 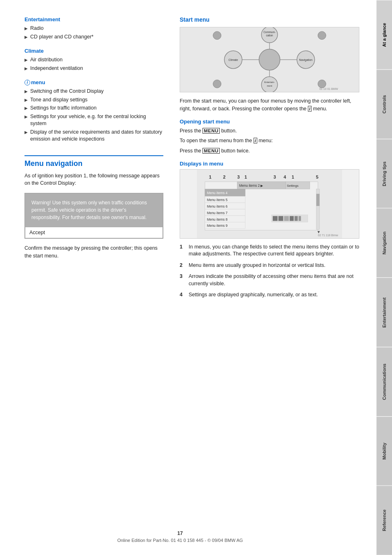 What do you see at coordinates (180, 537) in the screenshot?
I see `page-footer: 17 Online Edition for Part-No. 01 41 0 1…` at bounding box center [180, 537].